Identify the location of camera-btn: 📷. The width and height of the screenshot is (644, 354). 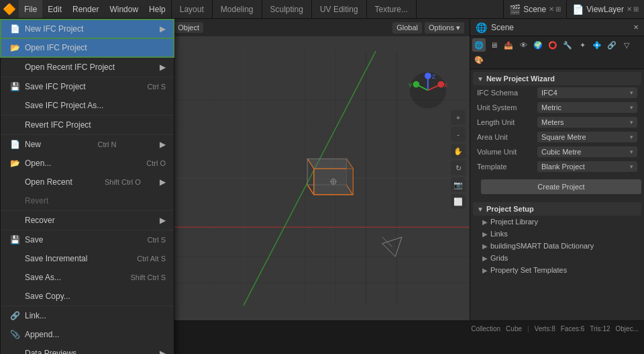
(458, 185).